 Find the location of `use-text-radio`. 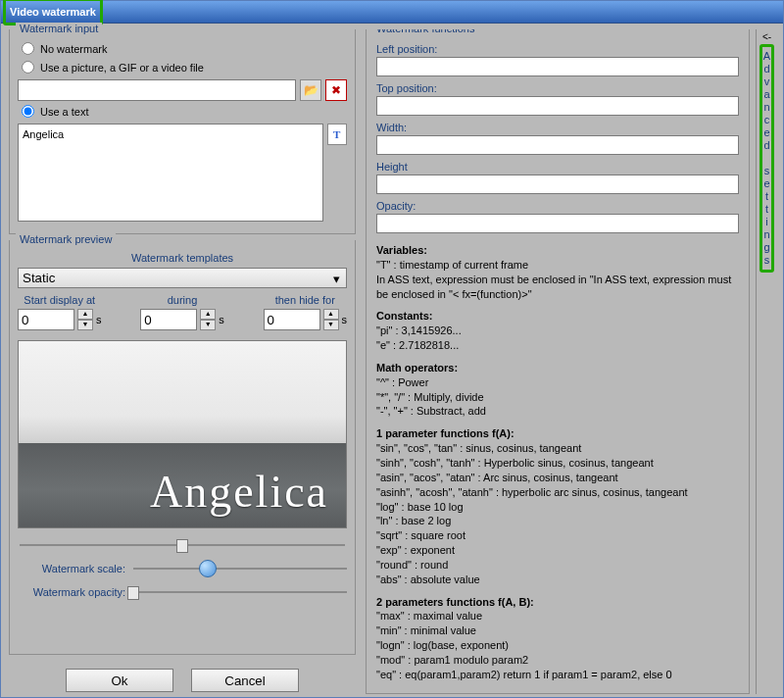

use-text-radio is located at coordinates (27, 112).